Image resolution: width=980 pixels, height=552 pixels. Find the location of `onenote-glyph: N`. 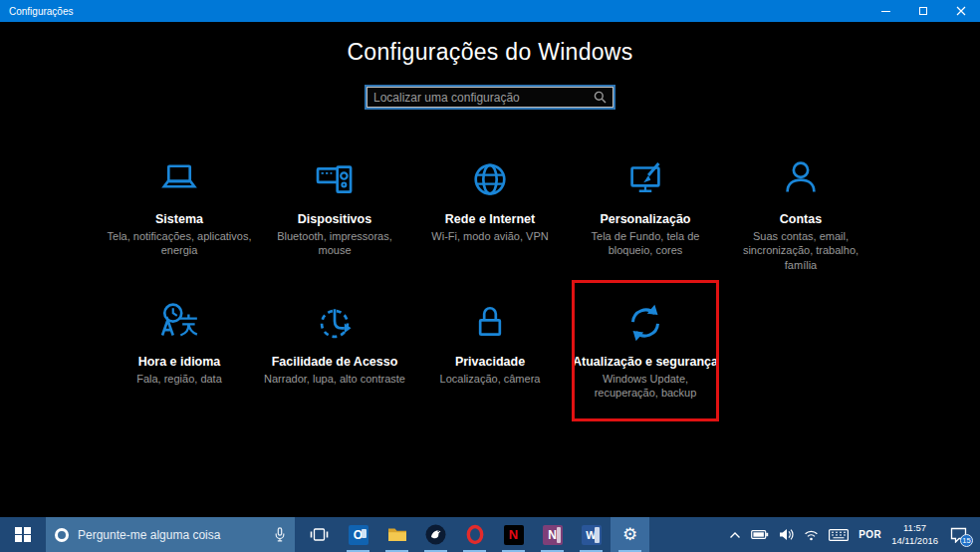

onenote-glyph: N is located at coordinates (552, 535).